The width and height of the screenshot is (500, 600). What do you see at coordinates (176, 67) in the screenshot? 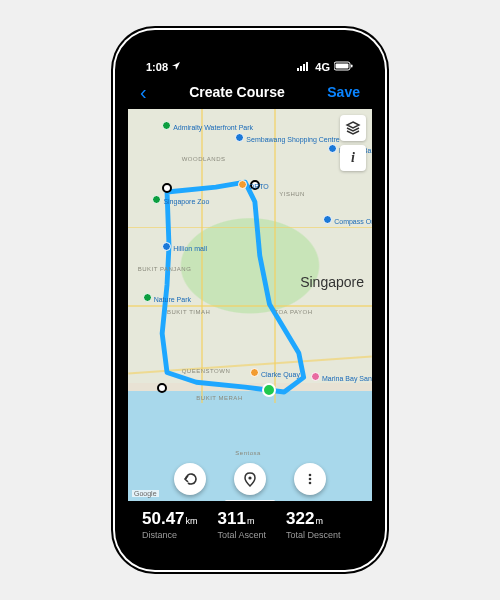
I see `location-icon` at bounding box center [176, 67].